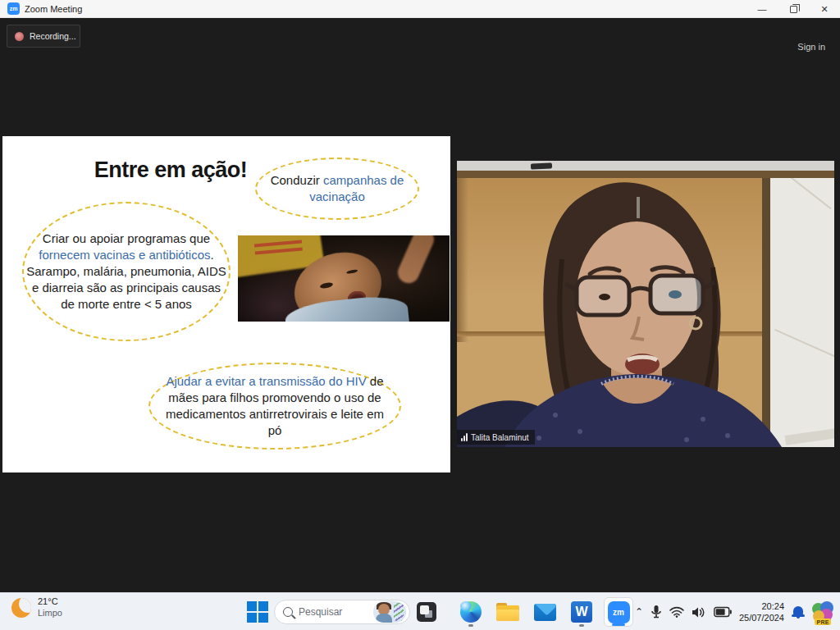 The image size is (840, 630). Describe the element at coordinates (582, 612) in the screenshot. I see `word-icon: W` at that location.